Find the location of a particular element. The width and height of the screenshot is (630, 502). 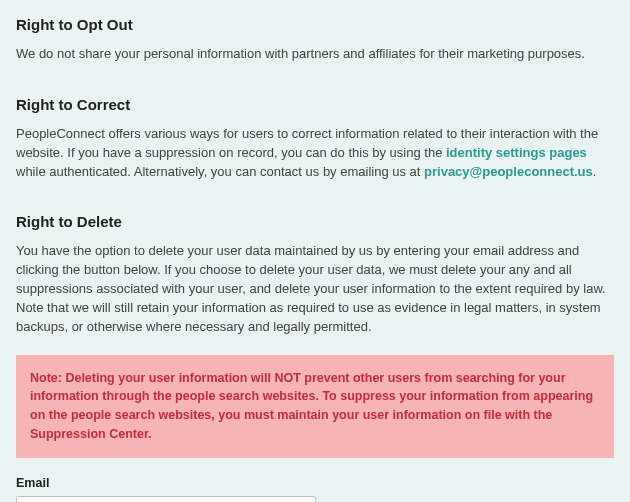

email-field is located at coordinates (166, 499).